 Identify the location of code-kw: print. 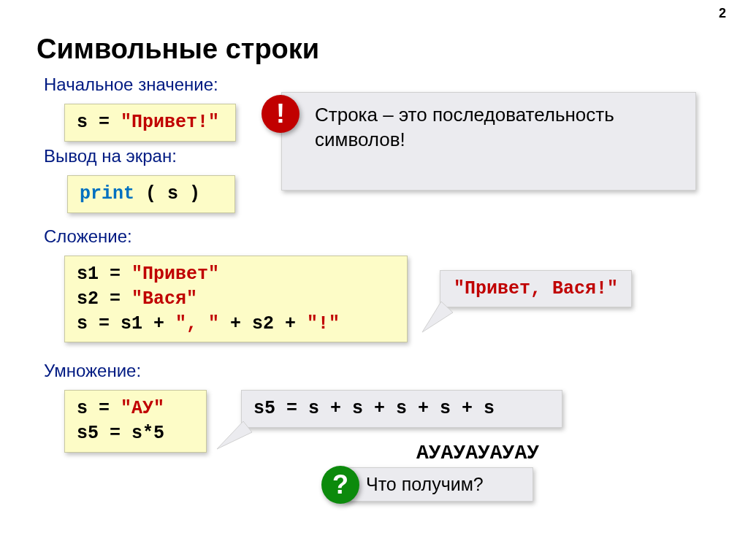
(107, 194).